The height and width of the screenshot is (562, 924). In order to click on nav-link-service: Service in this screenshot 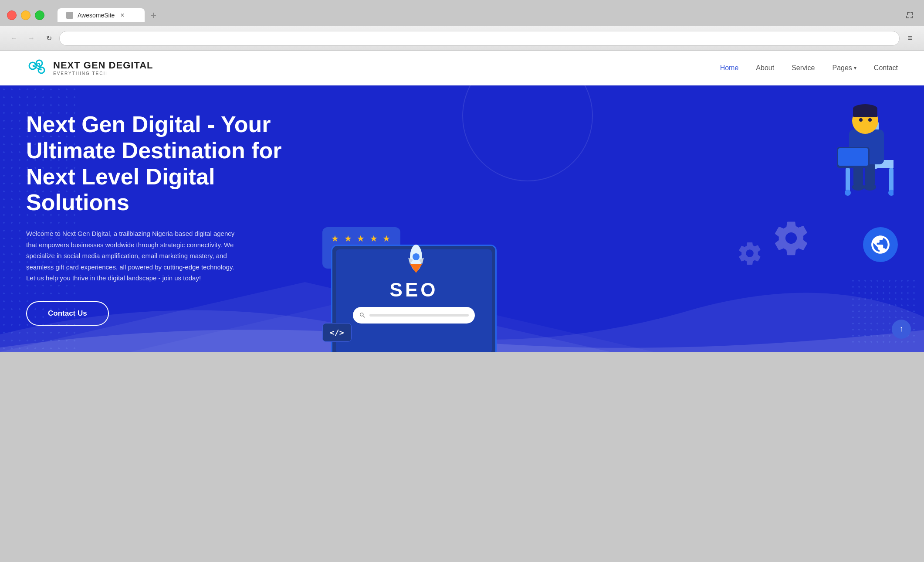, I will do `click(803, 68)`.